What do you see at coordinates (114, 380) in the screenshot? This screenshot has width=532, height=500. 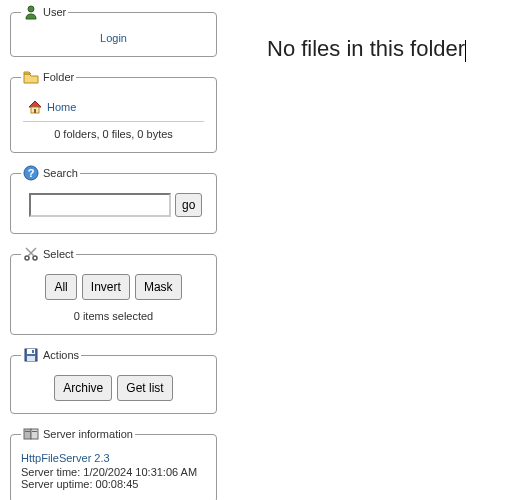 I see `actions-panel: Actions Archive Get list` at bounding box center [114, 380].